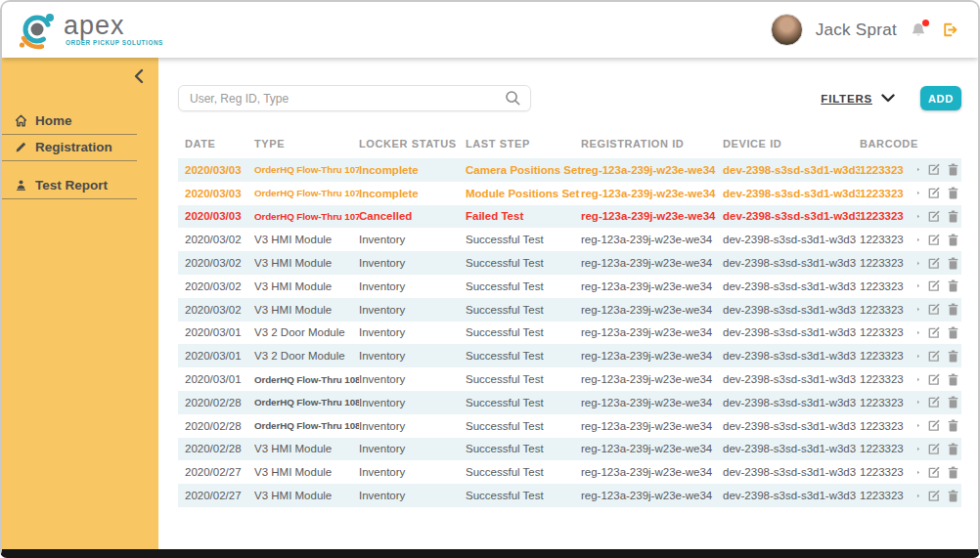 Image resolution: width=980 pixels, height=558 pixels. What do you see at coordinates (219, 286) in the screenshot?
I see `cell-date: 2020/03/02` at bounding box center [219, 286].